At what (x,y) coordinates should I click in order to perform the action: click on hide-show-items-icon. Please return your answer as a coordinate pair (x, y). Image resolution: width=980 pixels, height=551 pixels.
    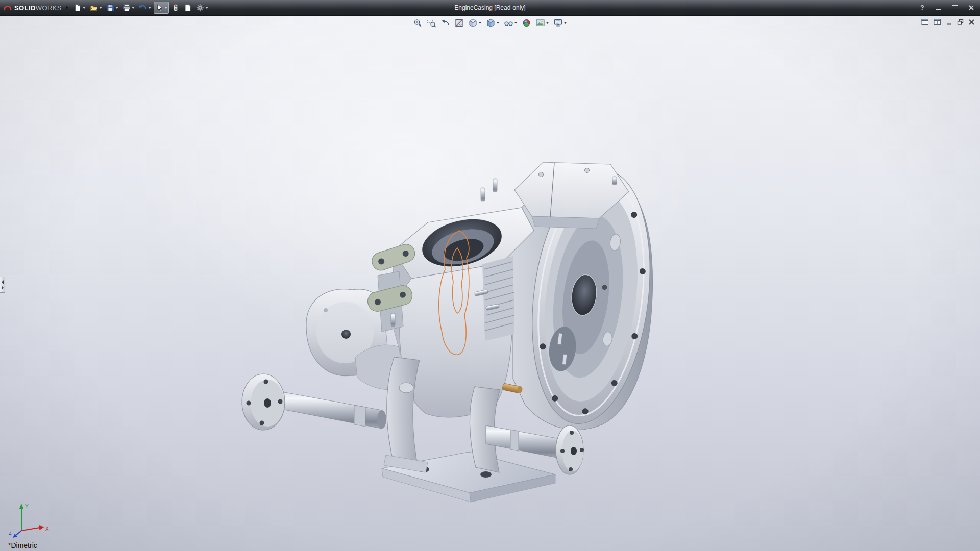
    Looking at the image, I should click on (509, 23).